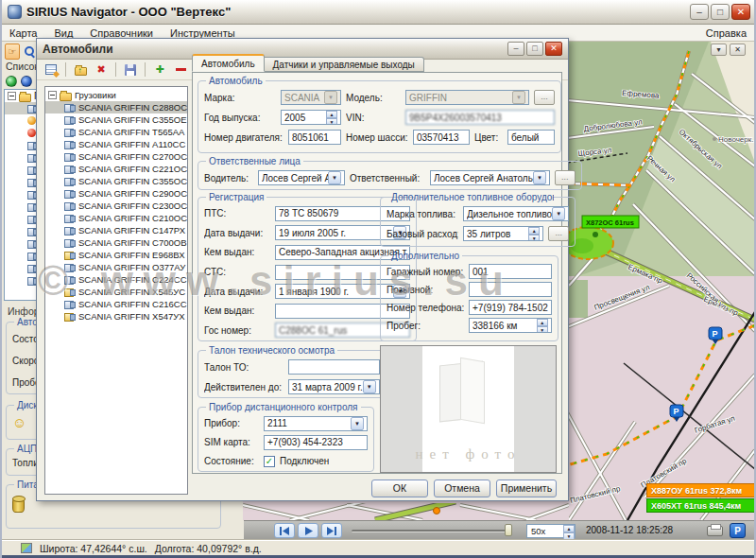 The image size is (756, 558). I want to click on speed-stepper: ▲ ▼, so click(569, 532).